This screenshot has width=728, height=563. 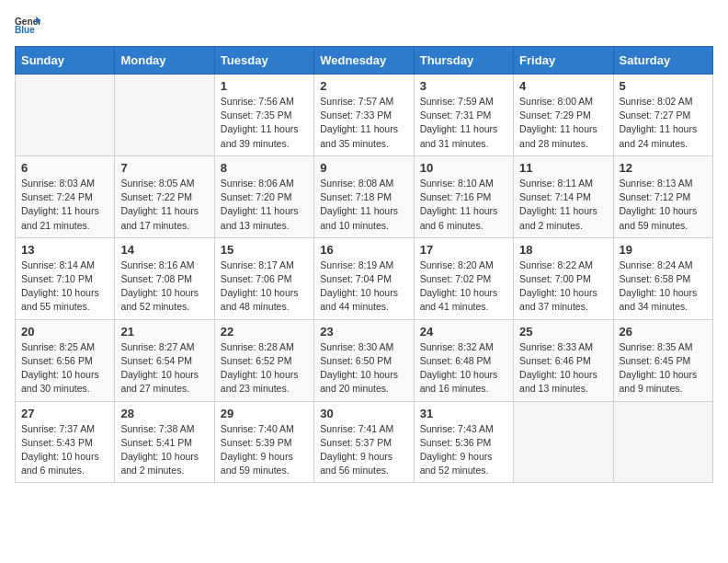 I want to click on calendar-cell: 26Sunrise: 8:35 AMSunset: 6:45 PMDayligh…, so click(x=663, y=361).